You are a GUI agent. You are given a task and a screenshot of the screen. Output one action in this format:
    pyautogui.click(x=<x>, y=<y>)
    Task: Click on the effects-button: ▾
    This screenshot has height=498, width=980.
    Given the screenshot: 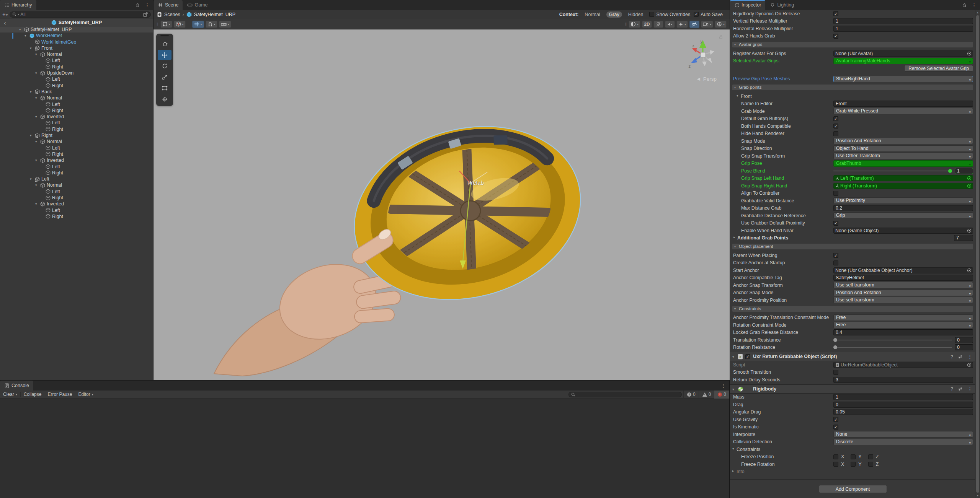 What is the action you would take?
    pyautogui.click(x=682, y=24)
    